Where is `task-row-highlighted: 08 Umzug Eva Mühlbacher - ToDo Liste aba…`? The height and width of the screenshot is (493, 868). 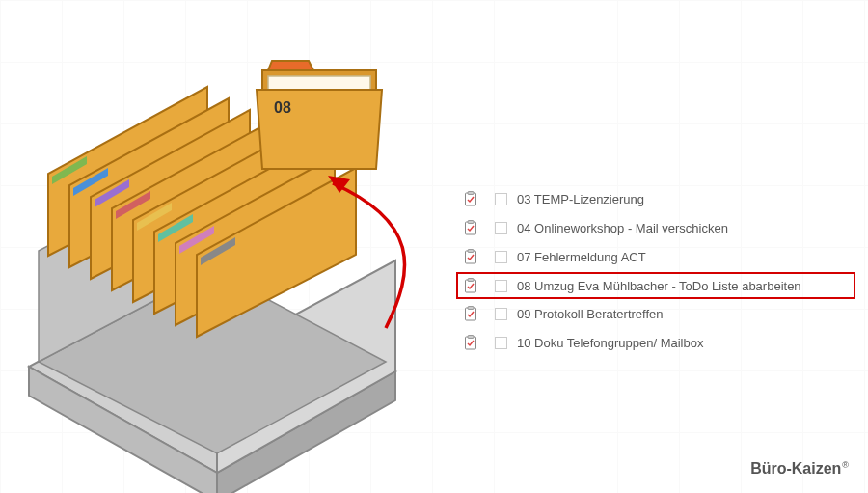
task-row-highlighted: 08 Umzug Eva Mühlbacher - ToDo Liste aba… is located at coordinates (656, 286).